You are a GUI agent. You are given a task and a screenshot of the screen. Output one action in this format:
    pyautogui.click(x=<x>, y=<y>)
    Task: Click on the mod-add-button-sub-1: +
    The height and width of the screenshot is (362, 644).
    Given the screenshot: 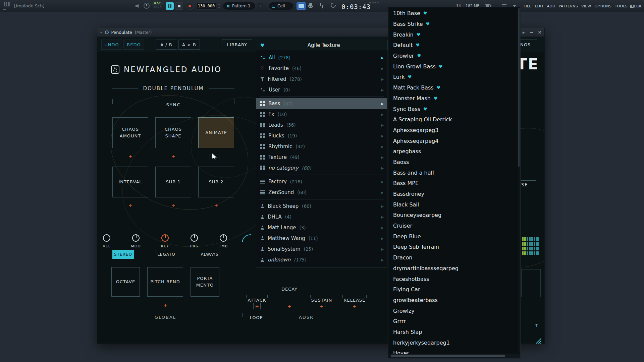 What is the action you would take?
    pyautogui.click(x=173, y=206)
    